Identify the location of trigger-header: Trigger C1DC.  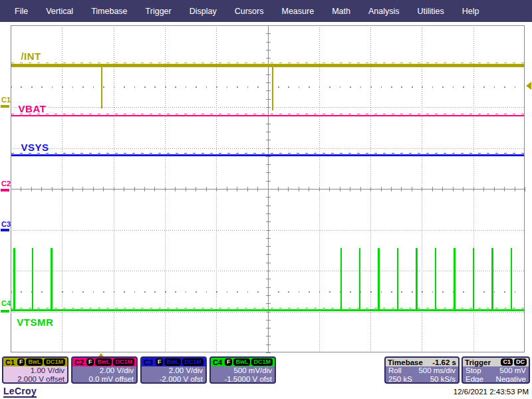
(496, 362).